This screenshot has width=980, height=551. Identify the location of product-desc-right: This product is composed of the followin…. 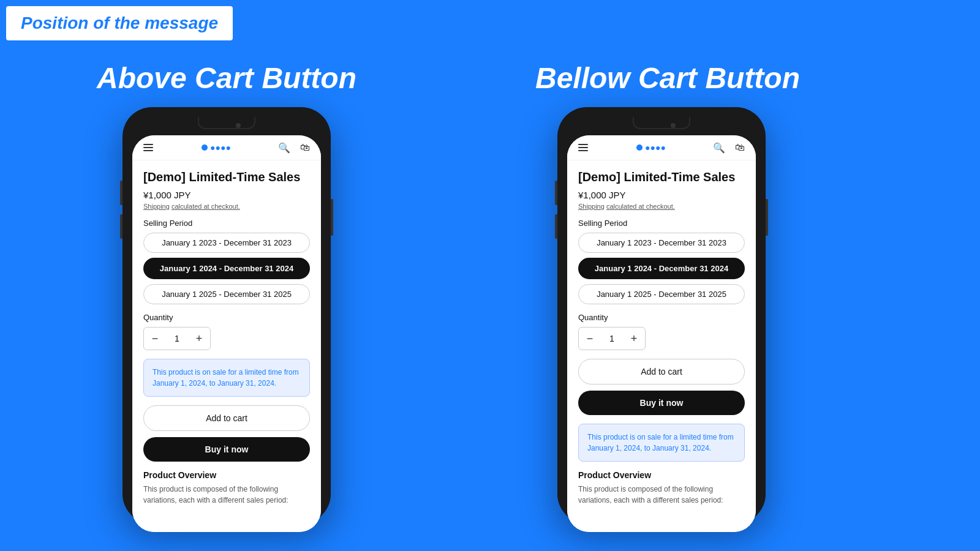
(662, 495).